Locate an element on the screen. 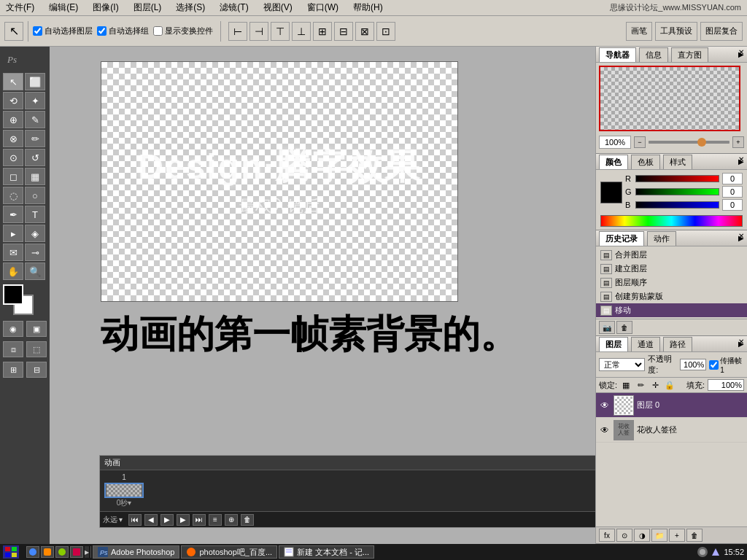 The width and height of the screenshot is (747, 560). layer-visibility-1: 👁 is located at coordinates (605, 430).